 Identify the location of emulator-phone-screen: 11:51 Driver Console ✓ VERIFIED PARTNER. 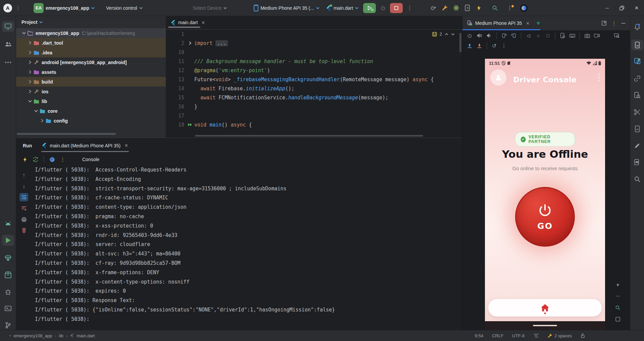
(545, 194).